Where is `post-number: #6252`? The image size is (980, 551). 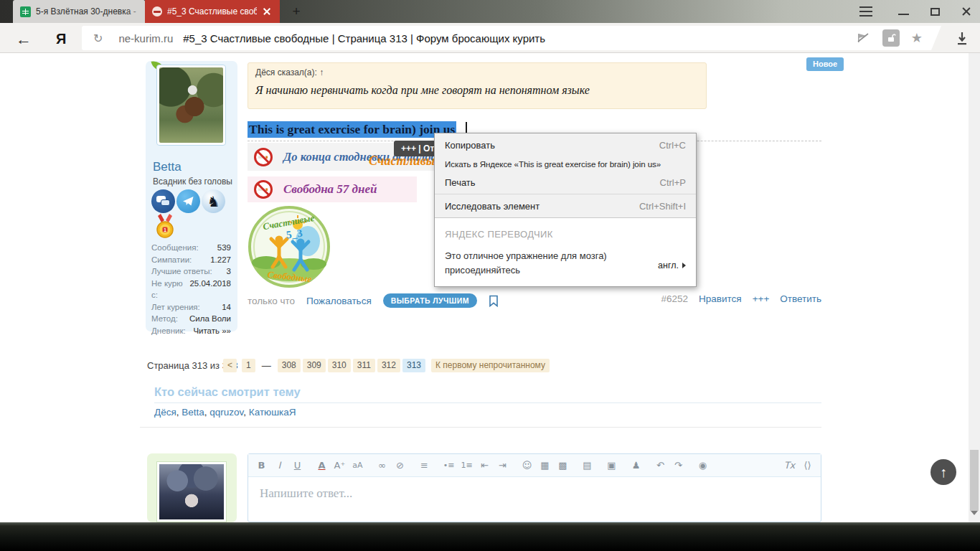
post-number: #6252 is located at coordinates (675, 298).